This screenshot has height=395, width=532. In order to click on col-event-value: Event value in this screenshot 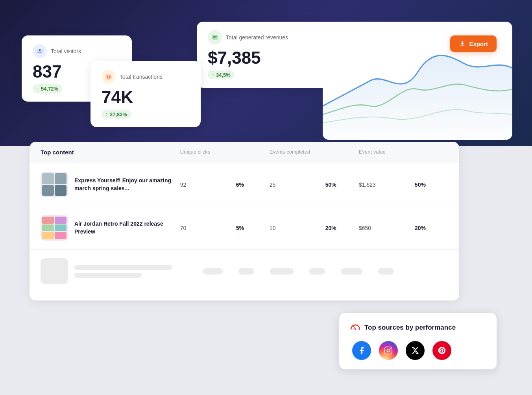, I will do `click(387, 152)`.